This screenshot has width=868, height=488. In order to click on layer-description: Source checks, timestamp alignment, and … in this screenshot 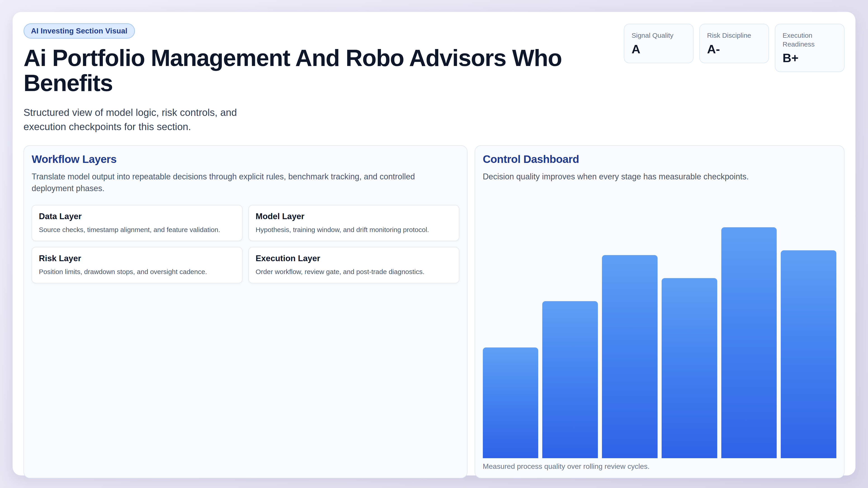, I will do `click(137, 230)`.